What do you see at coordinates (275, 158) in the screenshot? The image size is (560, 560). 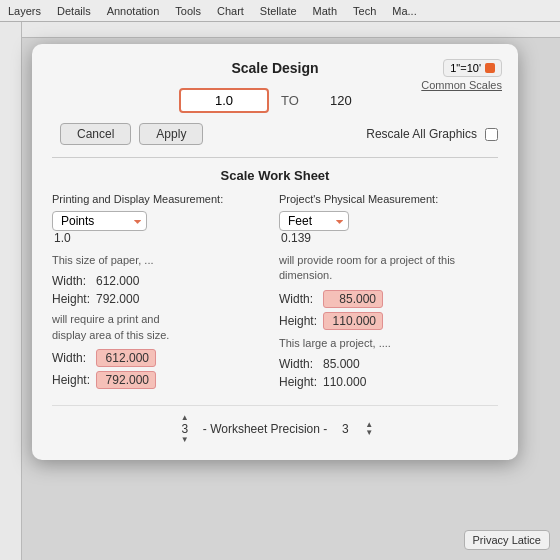 I see `divider` at bounding box center [275, 158].